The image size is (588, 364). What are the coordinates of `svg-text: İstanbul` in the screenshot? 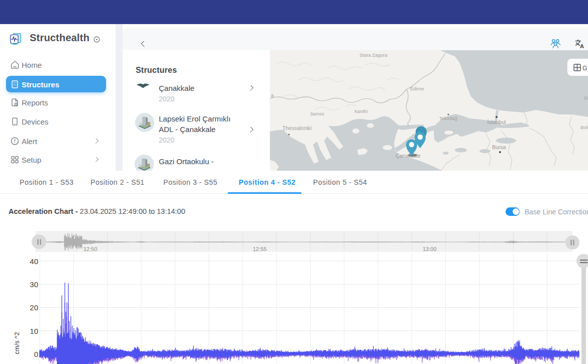 It's located at (497, 122).